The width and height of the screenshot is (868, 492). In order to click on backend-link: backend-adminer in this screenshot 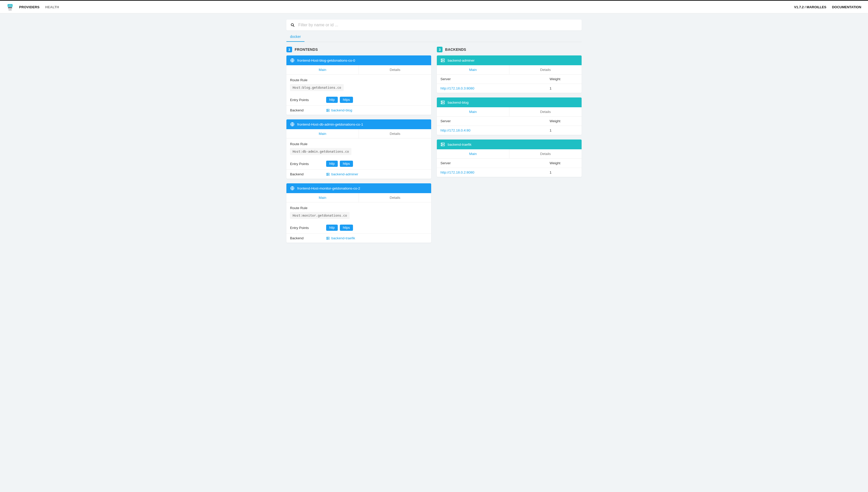, I will do `click(342, 174)`.